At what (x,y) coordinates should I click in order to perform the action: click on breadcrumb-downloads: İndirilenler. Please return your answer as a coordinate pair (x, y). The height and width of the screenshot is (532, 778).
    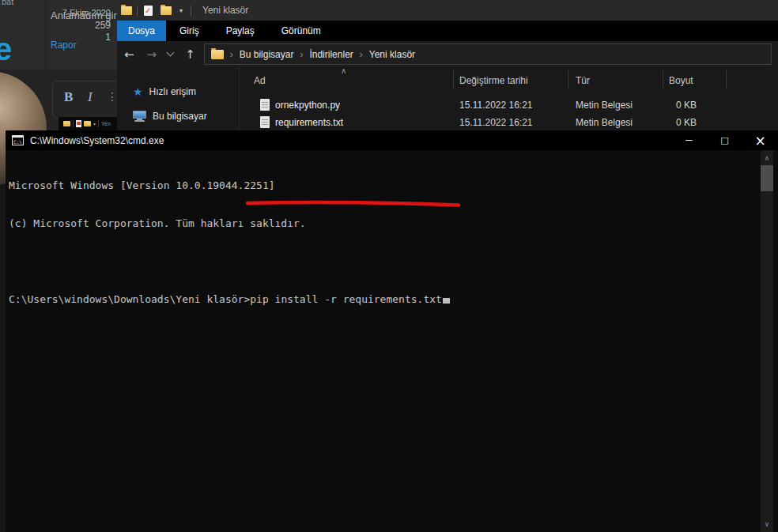
    Looking at the image, I should click on (330, 55).